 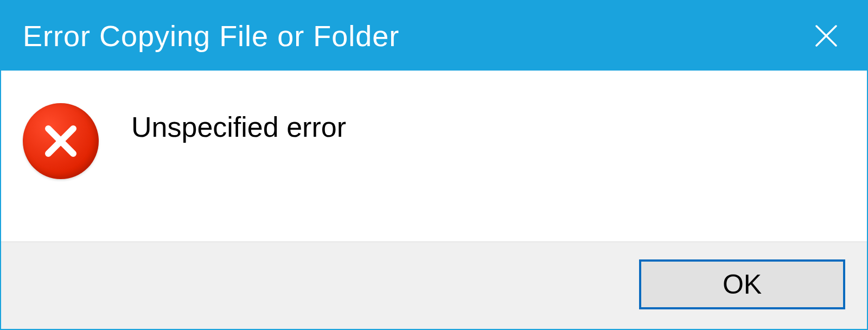 I want to click on close-icon, so click(x=826, y=36).